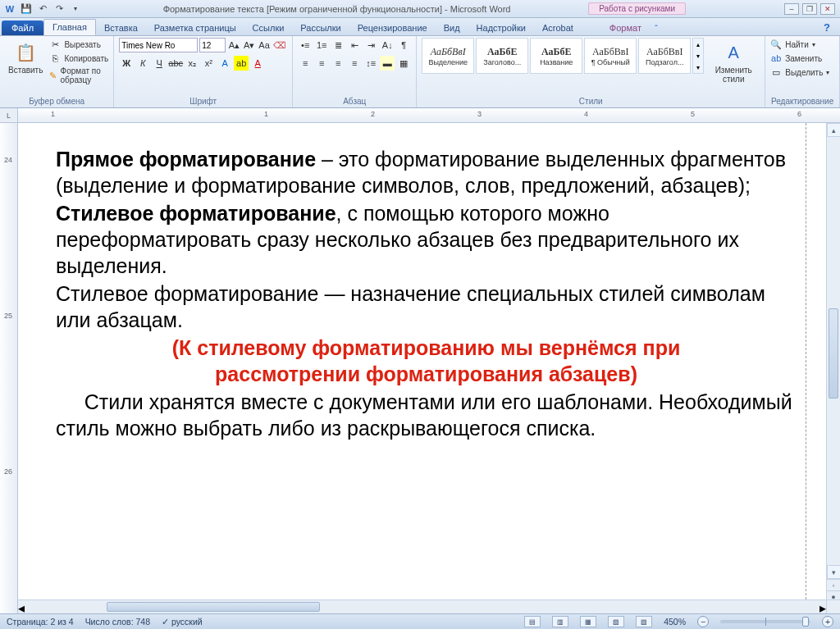 The image size is (840, 629). Describe the element at coordinates (354, 102) in the screenshot. I see `group-paragraph-label: Абзац` at that location.